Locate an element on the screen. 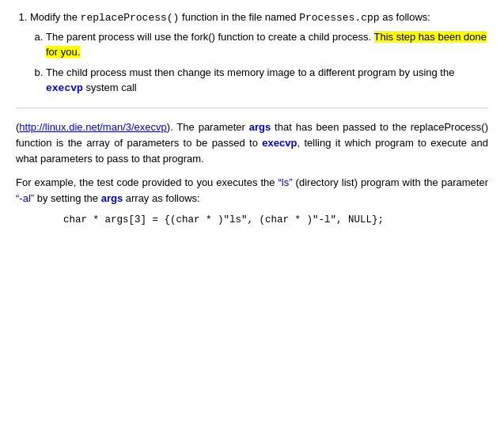 The height and width of the screenshot is (447, 504). para2-al: “-al” is located at coordinates (25, 198).